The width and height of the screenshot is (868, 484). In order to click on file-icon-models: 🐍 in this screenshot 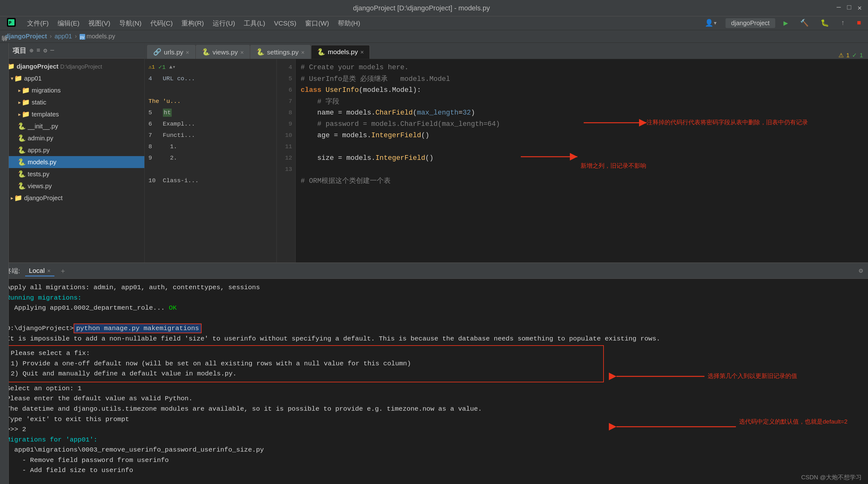, I will do `click(22, 162)`.